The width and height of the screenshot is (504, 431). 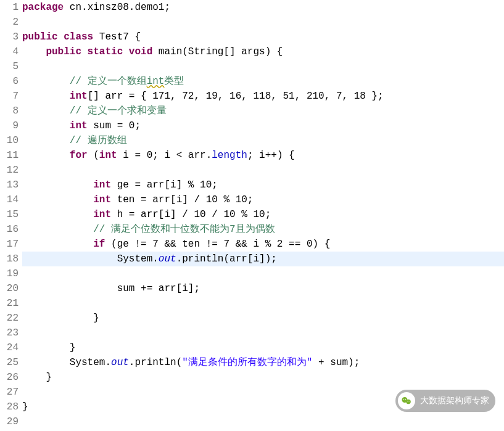 What do you see at coordinates (9, 141) in the screenshot?
I see `line-number: 10` at bounding box center [9, 141].